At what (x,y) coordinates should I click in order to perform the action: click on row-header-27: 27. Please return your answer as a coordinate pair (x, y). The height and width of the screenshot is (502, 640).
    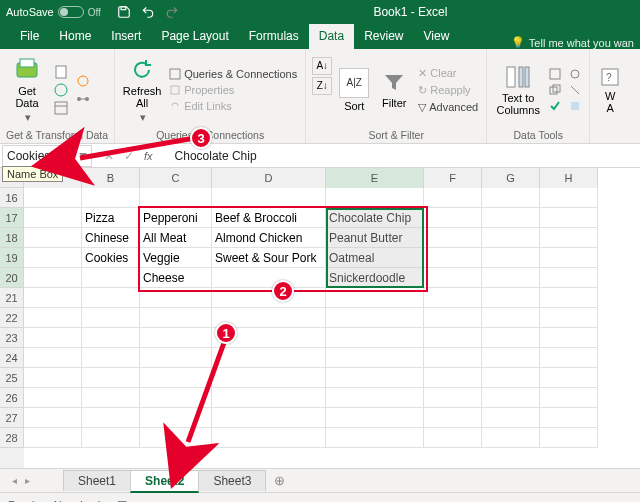
    Looking at the image, I should click on (12, 418).